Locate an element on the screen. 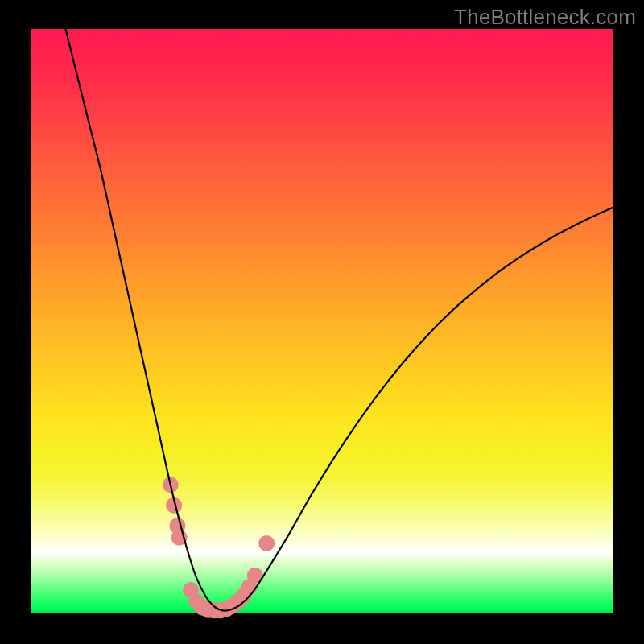  watermark-text: TheBottleneck.com is located at coordinates (545, 18).